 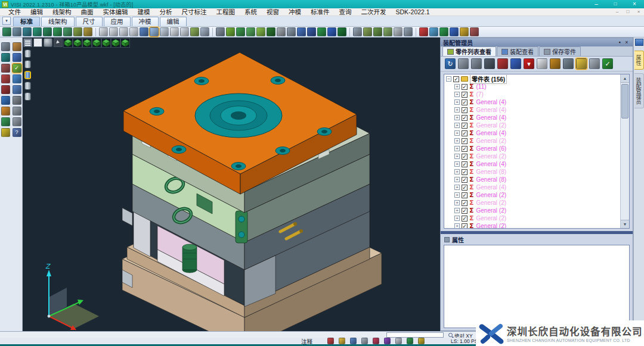 What do you see at coordinates (533, 149) in the screenshot?
I see `tree-row: +✓ΣGeneral (6)` at bounding box center [533, 149].